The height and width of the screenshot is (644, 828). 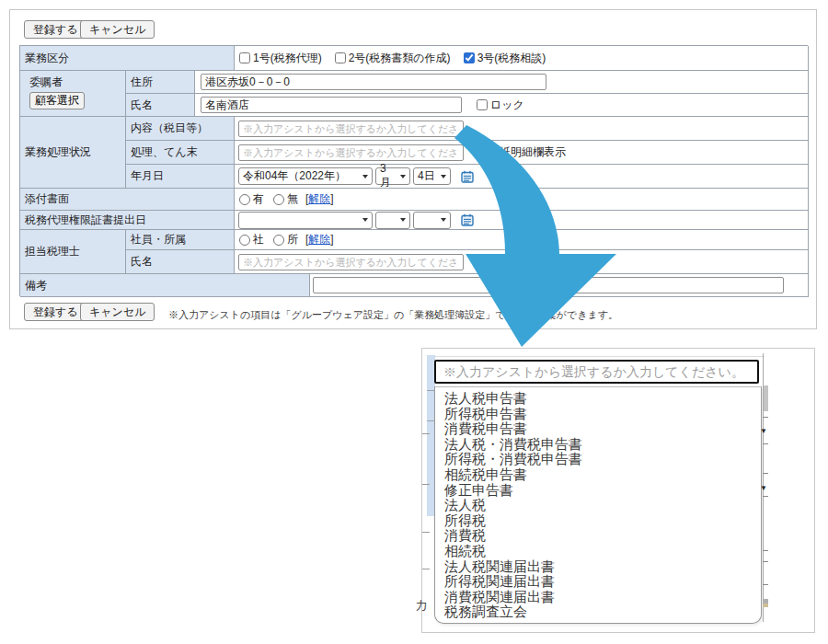 What do you see at coordinates (142, 105) in the screenshot?
I see `label-text: 氏名` at bounding box center [142, 105].